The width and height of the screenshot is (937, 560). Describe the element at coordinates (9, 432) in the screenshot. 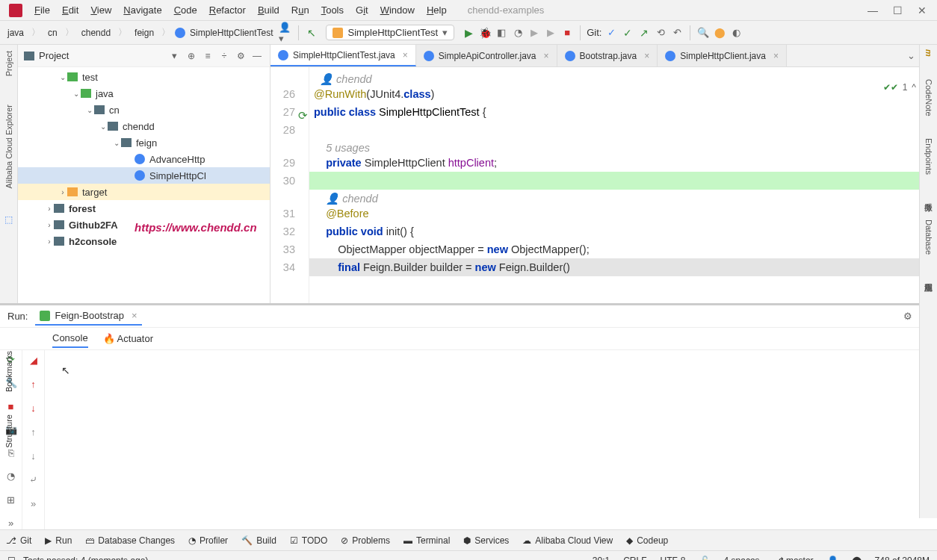

I see `rail-structure: Structure` at that location.